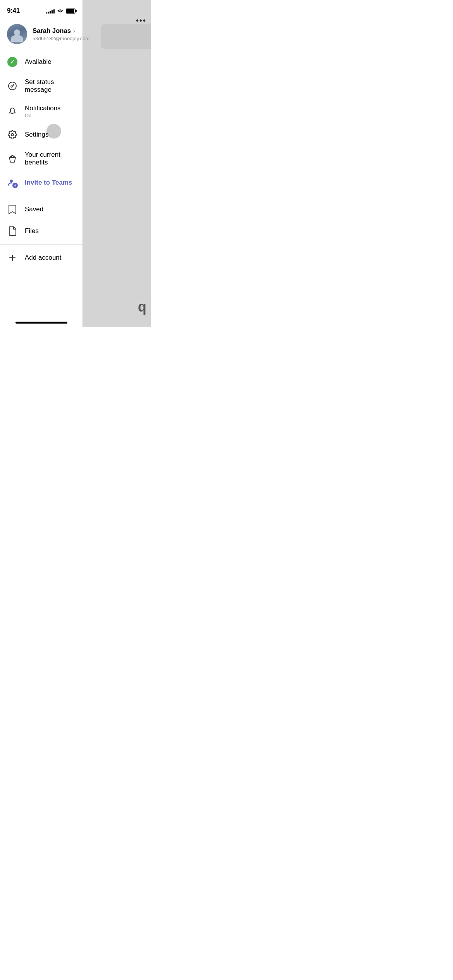  Describe the element at coordinates (41, 189) in the screenshot. I see `menu-list: ✓ Available Set status message` at that location.